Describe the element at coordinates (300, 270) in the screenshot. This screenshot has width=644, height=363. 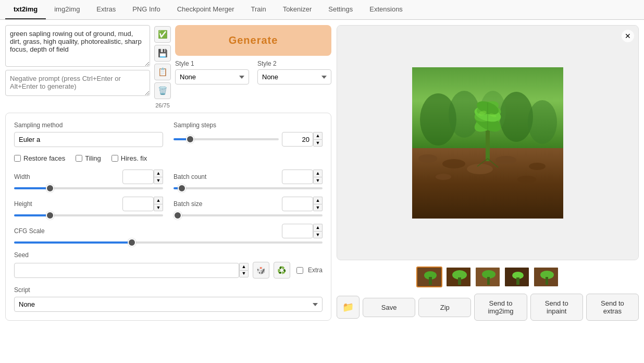
I see `seed-extra-input` at that location.